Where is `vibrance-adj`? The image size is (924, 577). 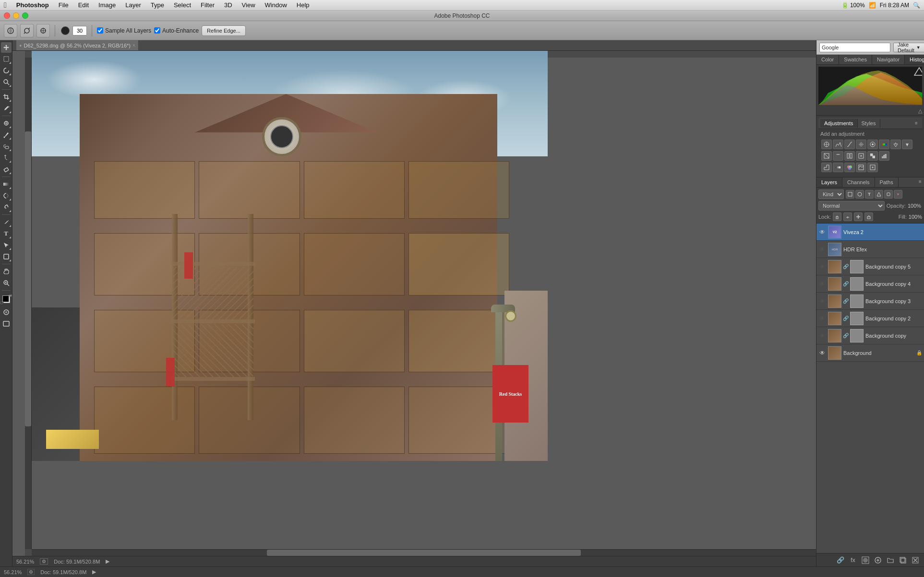 vibrance-adj is located at coordinates (873, 144).